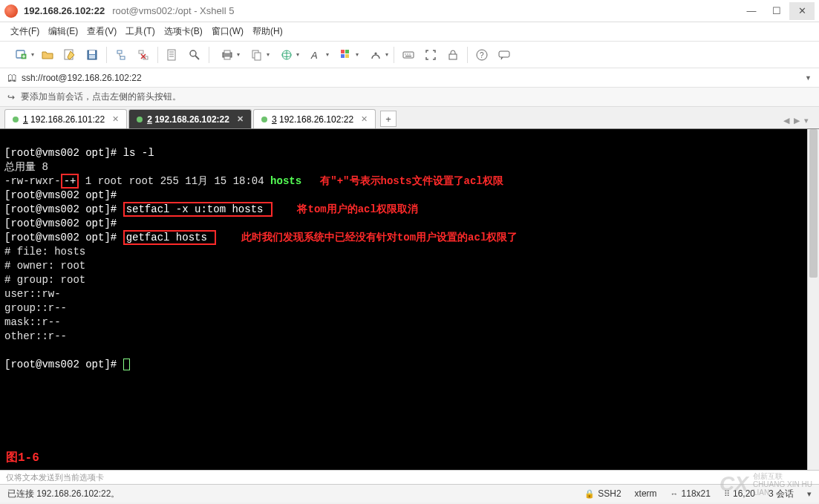 This screenshot has width=819, height=504. I want to click on tab-index: 3, so click(275, 120).